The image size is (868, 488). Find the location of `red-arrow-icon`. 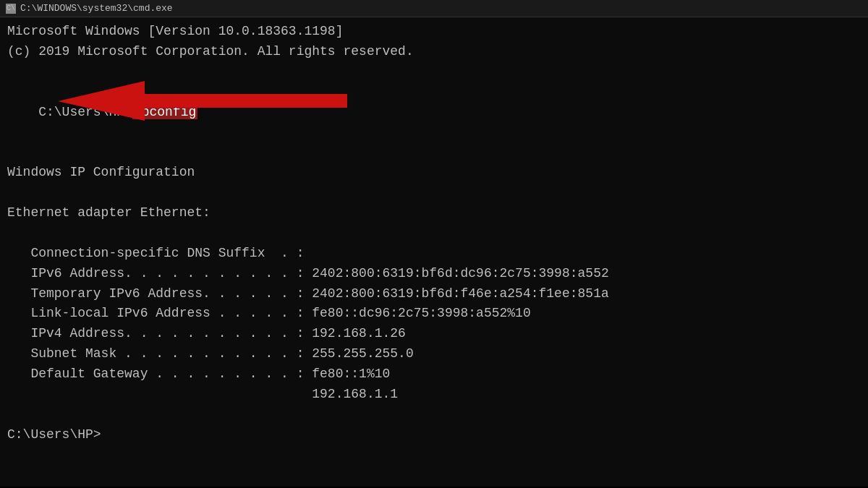

red-arrow-icon is located at coordinates (210, 101).